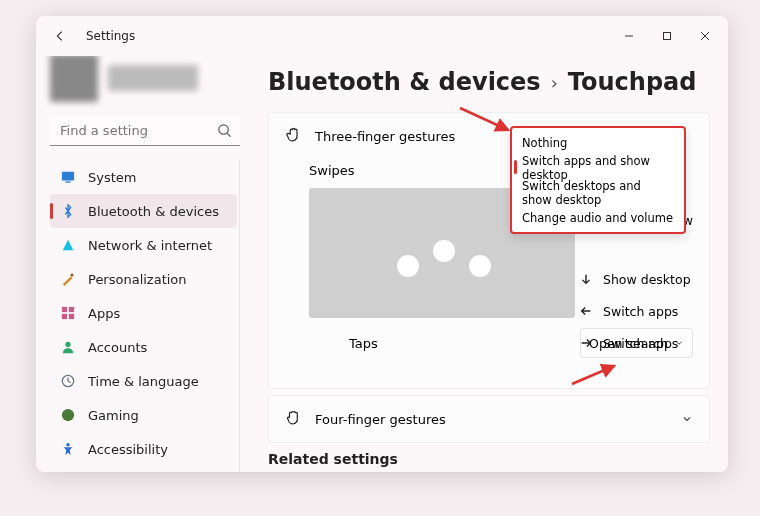 Image resolution: width=760 pixels, height=516 pixels. Describe the element at coordinates (667, 36) in the screenshot. I see `maximize-icon` at that location.